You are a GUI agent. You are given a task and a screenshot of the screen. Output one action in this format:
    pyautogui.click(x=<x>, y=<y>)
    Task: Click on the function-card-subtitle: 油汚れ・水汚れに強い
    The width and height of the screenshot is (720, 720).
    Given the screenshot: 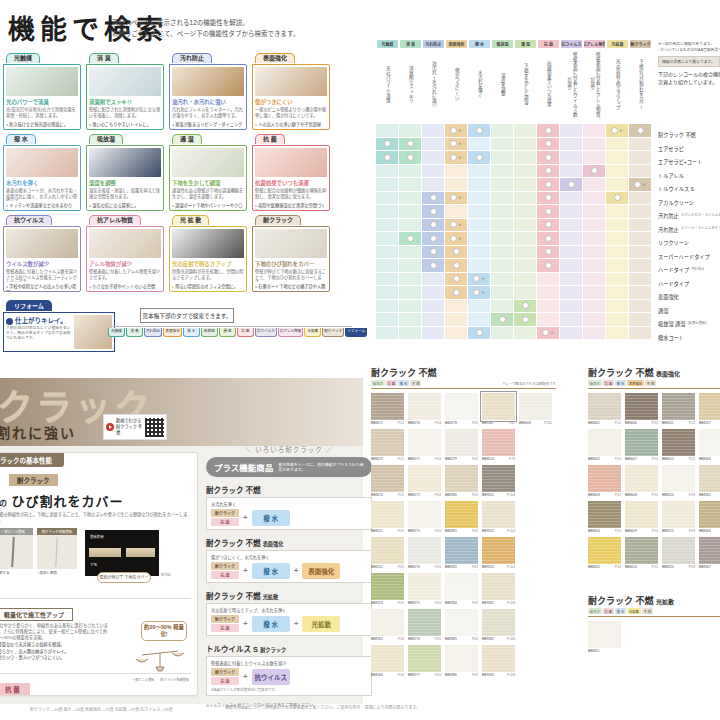 What is the action you would take?
    pyautogui.click(x=208, y=102)
    